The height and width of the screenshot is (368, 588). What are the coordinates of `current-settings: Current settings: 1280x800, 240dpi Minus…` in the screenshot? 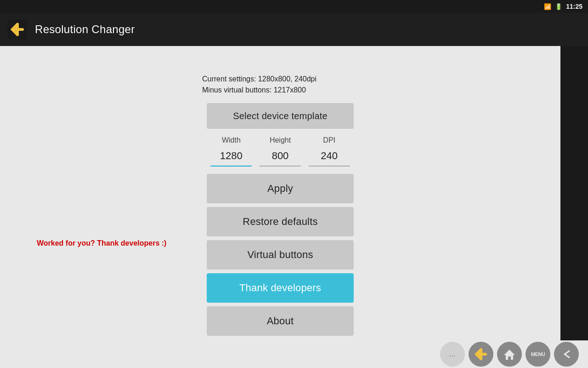 It's located at (259, 85).